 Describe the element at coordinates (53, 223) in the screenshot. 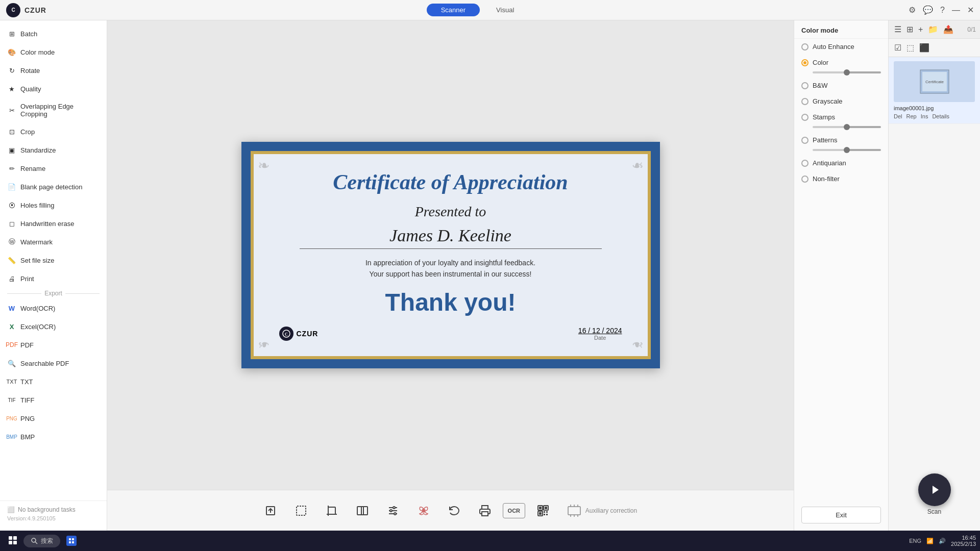

I see `sidebar-item-handwritten-erase: ◻ Handwritten erase` at that location.